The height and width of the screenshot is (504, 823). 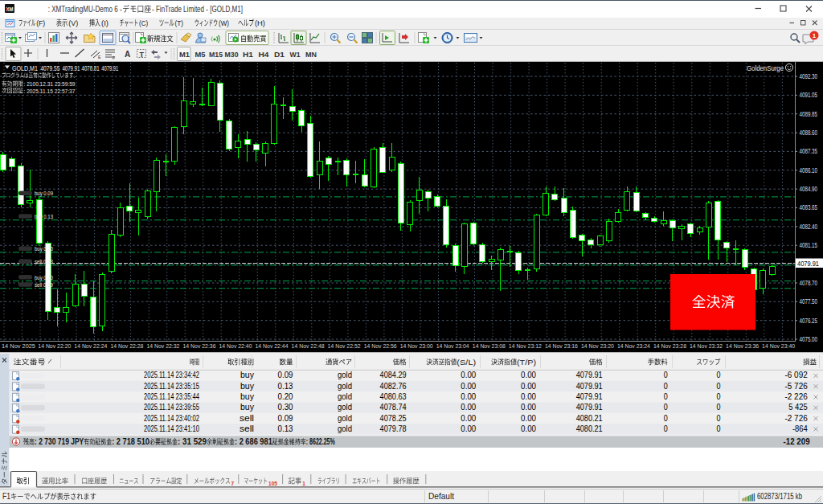 What do you see at coordinates (526, 346) in the screenshot?
I see `svg-text: 14 Nov 23:12` at bounding box center [526, 346].